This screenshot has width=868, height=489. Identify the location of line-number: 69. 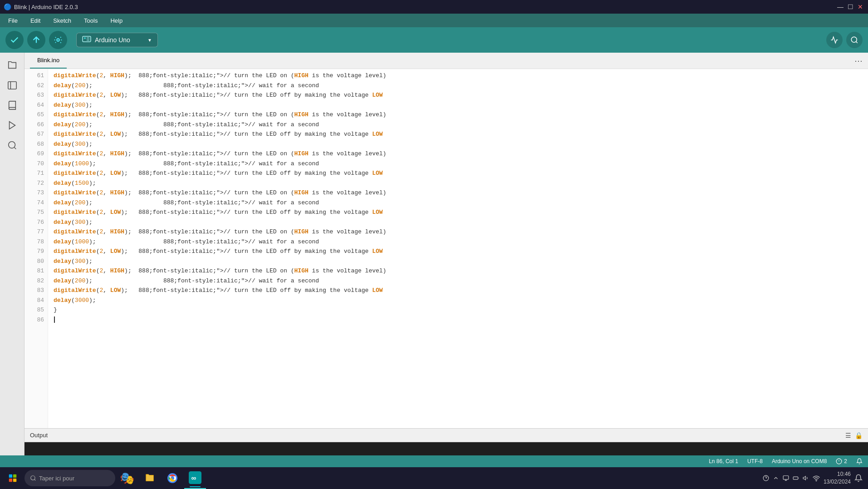
(36, 154).